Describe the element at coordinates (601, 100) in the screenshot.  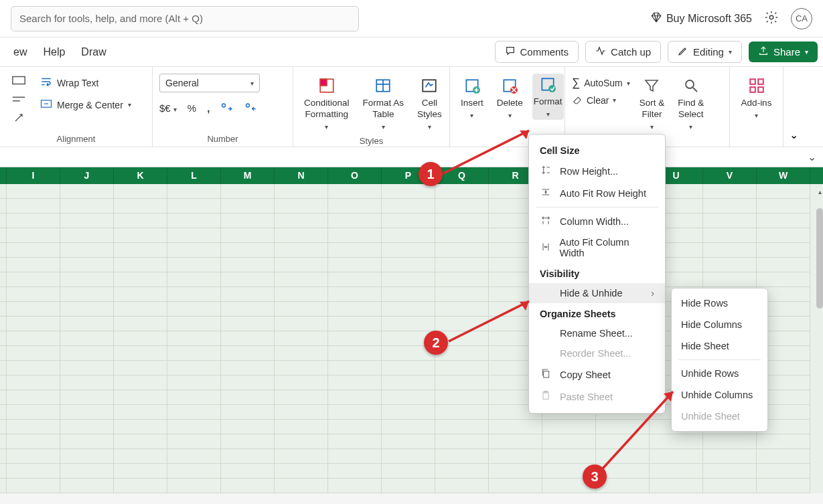
I see `clear-button: Clear ▾` at that location.